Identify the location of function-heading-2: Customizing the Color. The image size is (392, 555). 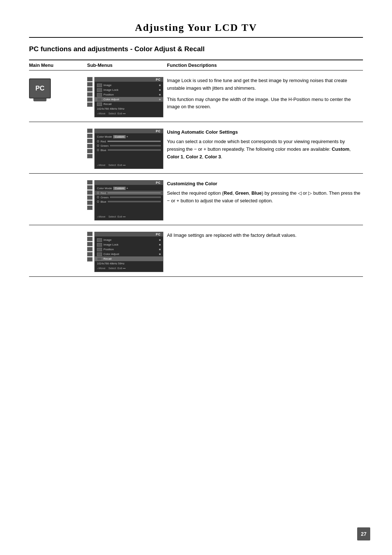
(265, 184).